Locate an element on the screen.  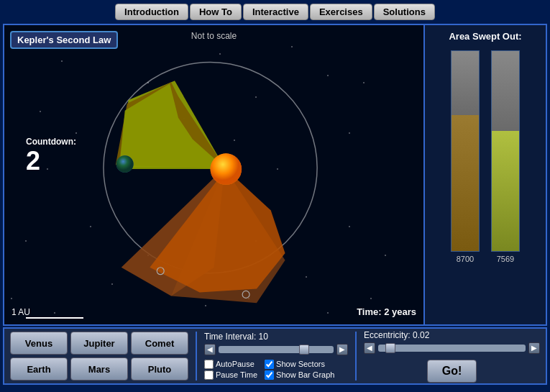
not-to-scale-label: Not to scale is located at coordinates (214, 36).